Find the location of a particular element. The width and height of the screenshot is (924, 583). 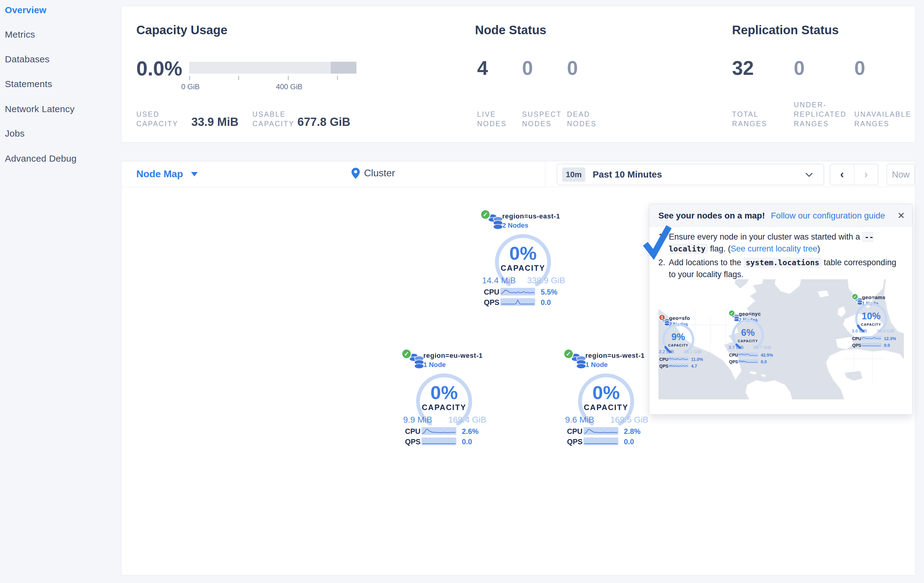

sidebar-item-statements: Statements is located at coordinates (28, 84).